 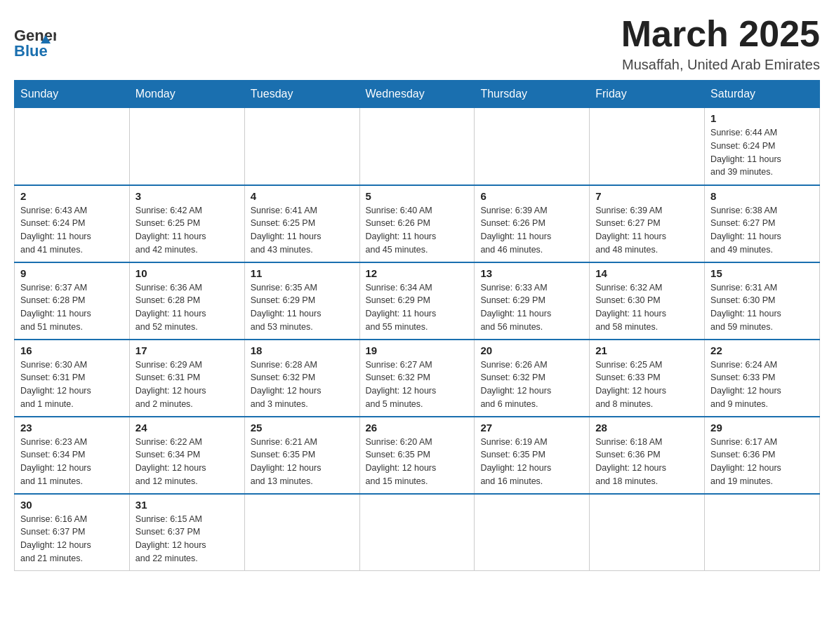 What do you see at coordinates (187, 532) in the screenshot?
I see `calendar-cell: 31Sunrise: 6:15 AM Sunset: 6:37 PM Dayli…` at bounding box center [187, 532].